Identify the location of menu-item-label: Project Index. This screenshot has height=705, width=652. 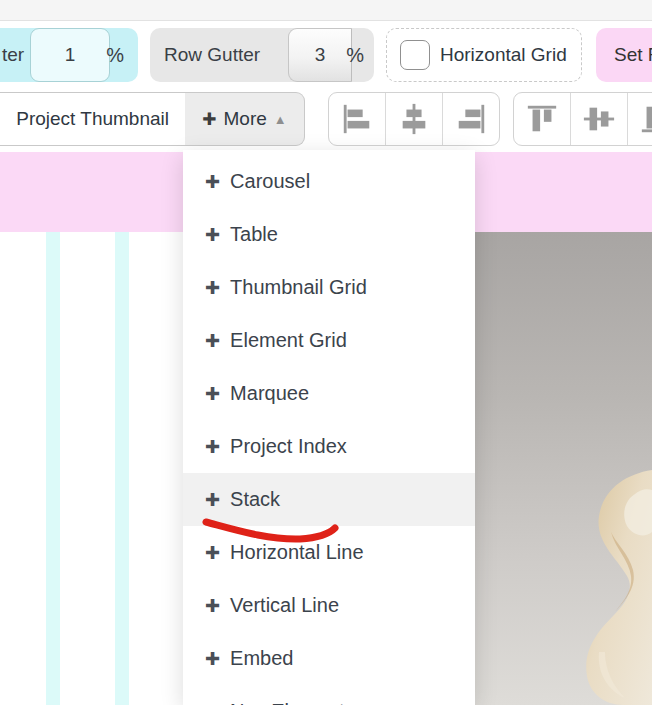
(288, 446).